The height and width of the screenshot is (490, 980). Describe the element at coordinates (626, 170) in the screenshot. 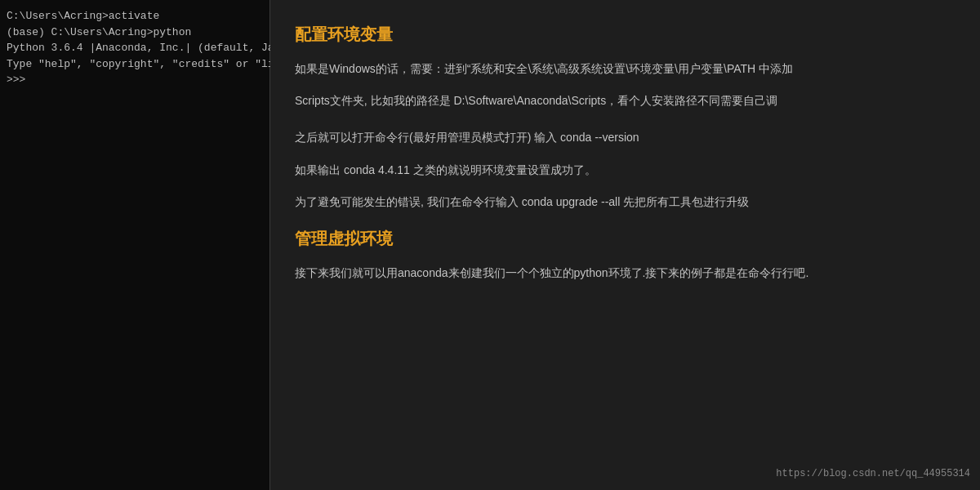

I see `section3-text1: 如果输出 conda 4.4.11 之类的就说明环境变量设置成功了。` at that location.